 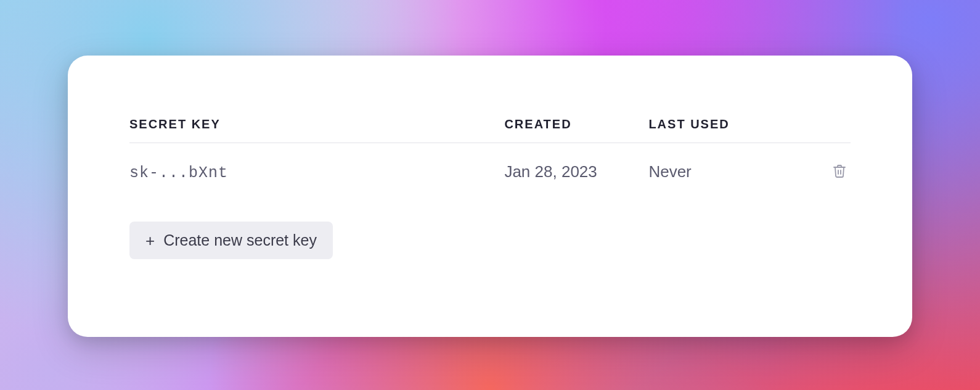 What do you see at coordinates (839, 172) in the screenshot?
I see `trash-icon` at bounding box center [839, 172].